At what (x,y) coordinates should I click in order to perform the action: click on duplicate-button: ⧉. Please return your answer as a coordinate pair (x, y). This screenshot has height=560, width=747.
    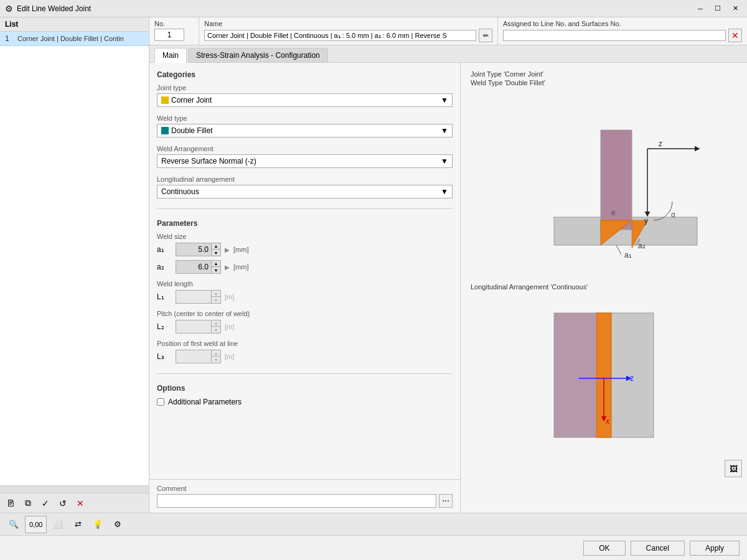
    Looking at the image, I should click on (28, 503).